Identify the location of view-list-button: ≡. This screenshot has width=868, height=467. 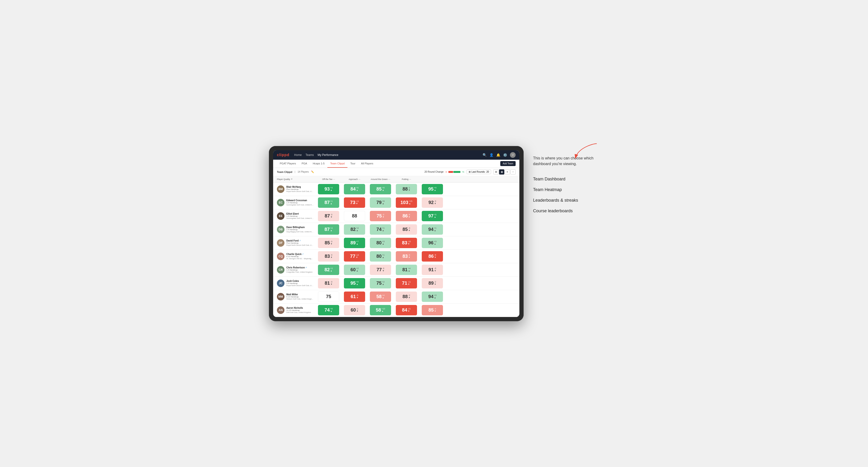
(507, 172).